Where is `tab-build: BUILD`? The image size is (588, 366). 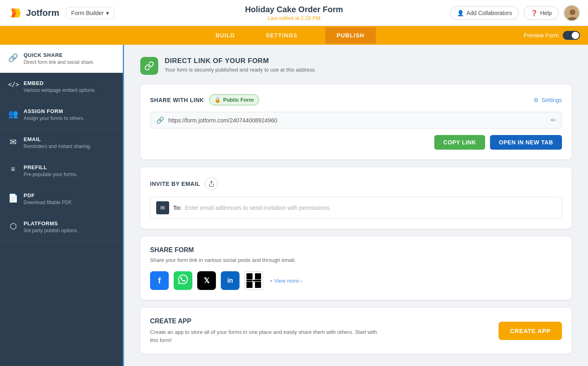
tab-build: BUILD is located at coordinates (225, 35).